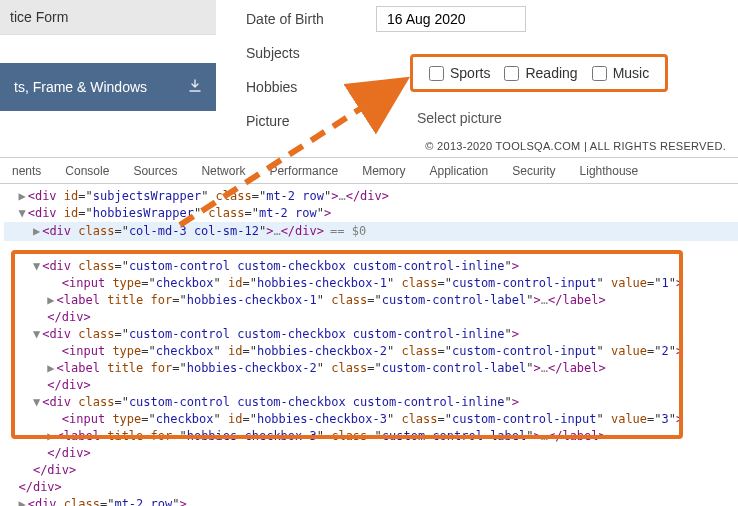 This screenshot has height=506, width=738. Describe the element at coordinates (458, 170) in the screenshot. I see `tab-application: Application` at that location.